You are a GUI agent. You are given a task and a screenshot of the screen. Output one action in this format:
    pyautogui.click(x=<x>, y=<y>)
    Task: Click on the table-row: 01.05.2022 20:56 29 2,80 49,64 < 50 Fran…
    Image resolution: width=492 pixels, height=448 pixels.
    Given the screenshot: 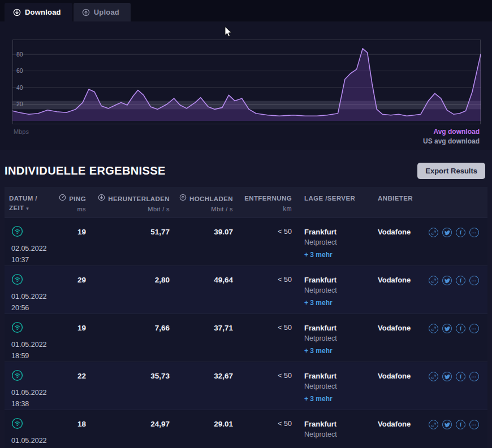 What is the action you would take?
    pyautogui.click(x=246, y=289)
    